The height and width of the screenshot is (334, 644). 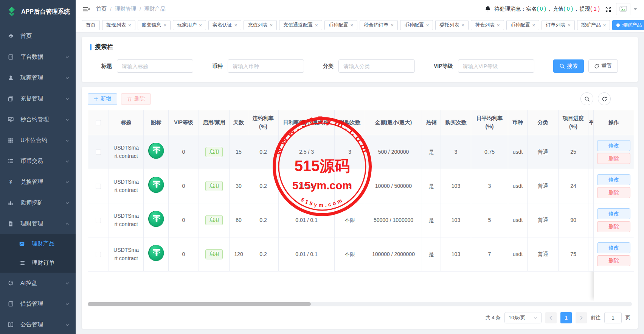 What do you see at coordinates (38, 263) in the screenshot?
I see `sidebar-item-wealth-order: 理财订单` at bounding box center [38, 263].